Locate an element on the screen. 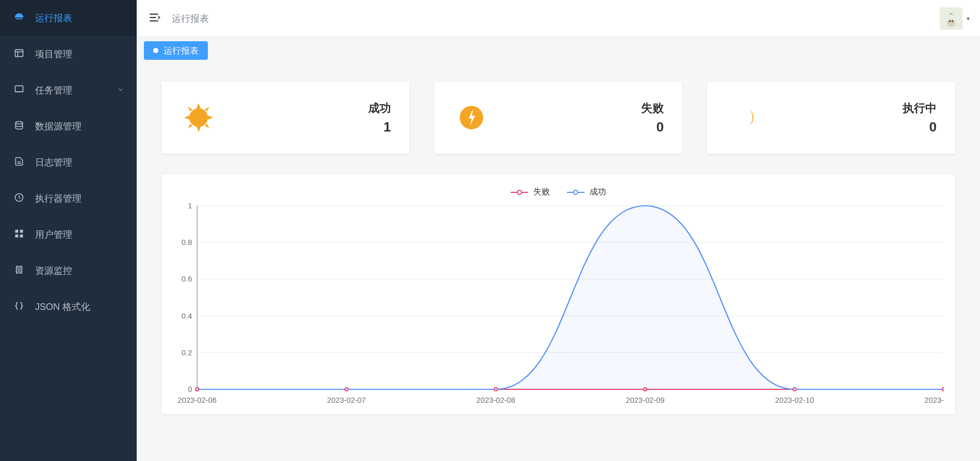 This screenshot has height=461, width=980. sidebar-item-label: 运行报表 is located at coordinates (79, 18).